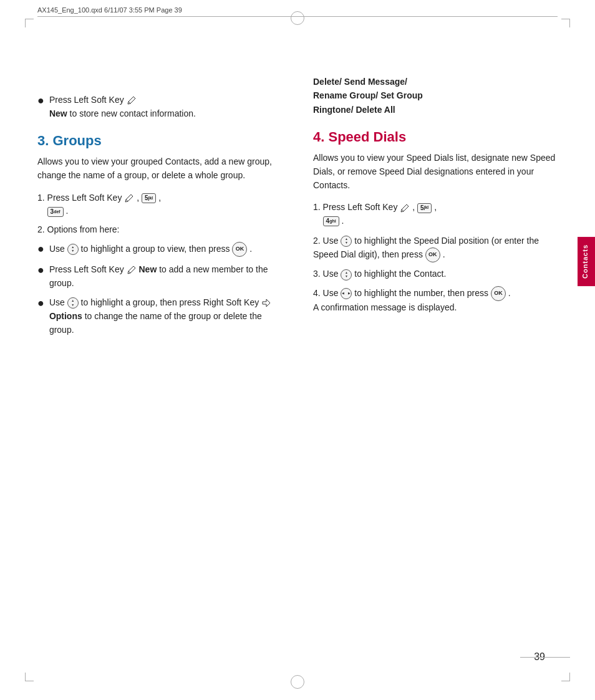 This screenshot has width=595, height=700. What do you see at coordinates (415, 207) in the screenshot?
I see `s4-comma1: ,` at bounding box center [415, 207].